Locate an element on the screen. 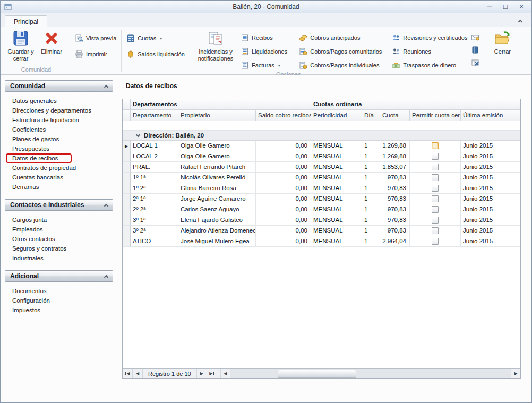 Image resolution: width=532 pixels, height=403 pixels. scrollbar-track is located at coordinates (371, 374).